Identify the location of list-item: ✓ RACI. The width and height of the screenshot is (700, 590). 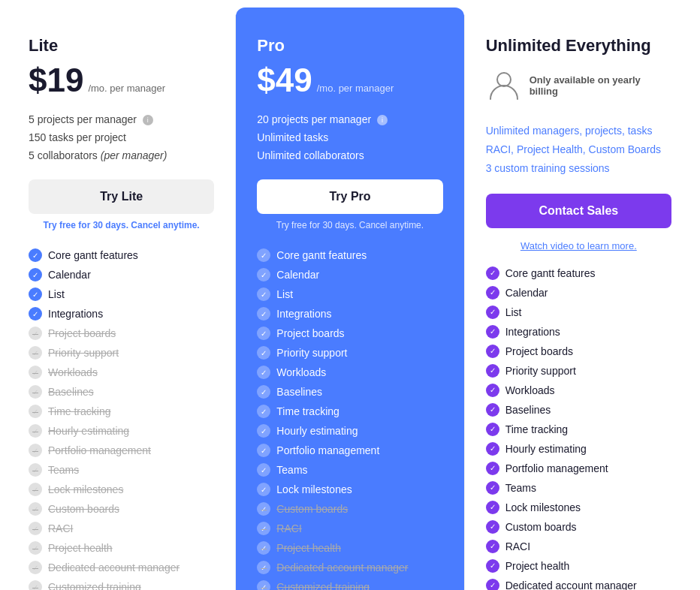
(578, 546).